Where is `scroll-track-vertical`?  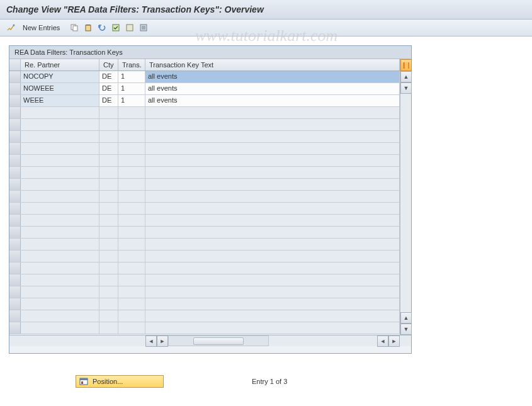 scroll-track-vertical is located at coordinates (405, 203).